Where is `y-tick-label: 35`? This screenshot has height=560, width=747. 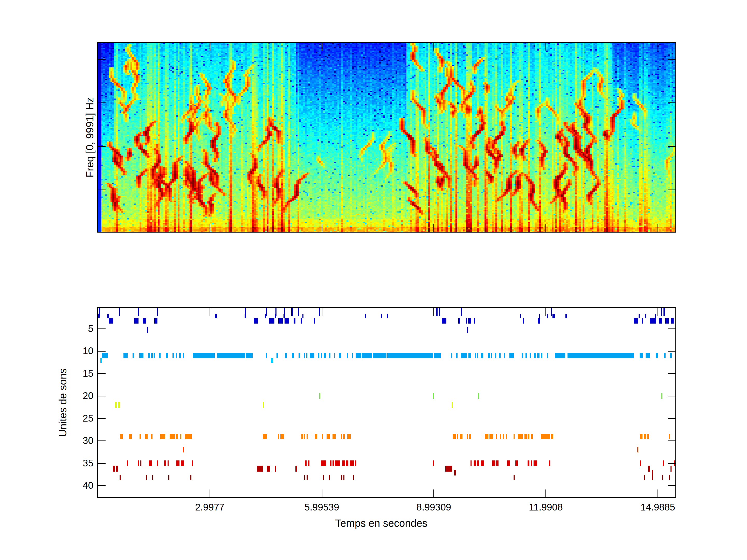
y-tick-label: 35 is located at coordinates (88, 463).